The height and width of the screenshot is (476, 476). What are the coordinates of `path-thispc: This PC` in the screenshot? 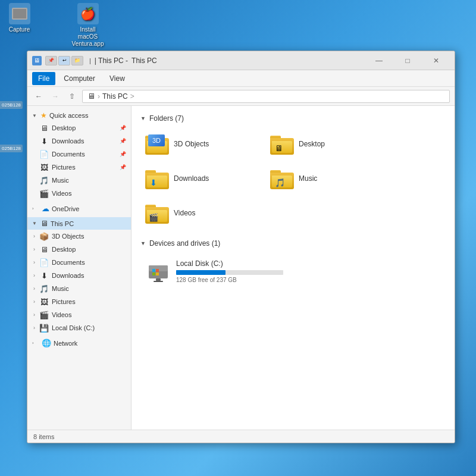 It's located at (115, 96).